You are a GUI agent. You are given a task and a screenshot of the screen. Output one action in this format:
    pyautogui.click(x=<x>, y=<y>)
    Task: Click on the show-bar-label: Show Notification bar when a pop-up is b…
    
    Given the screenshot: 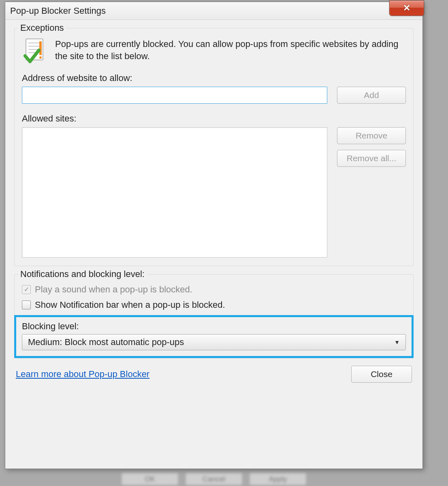 What is the action you would take?
    pyautogui.click(x=130, y=305)
    